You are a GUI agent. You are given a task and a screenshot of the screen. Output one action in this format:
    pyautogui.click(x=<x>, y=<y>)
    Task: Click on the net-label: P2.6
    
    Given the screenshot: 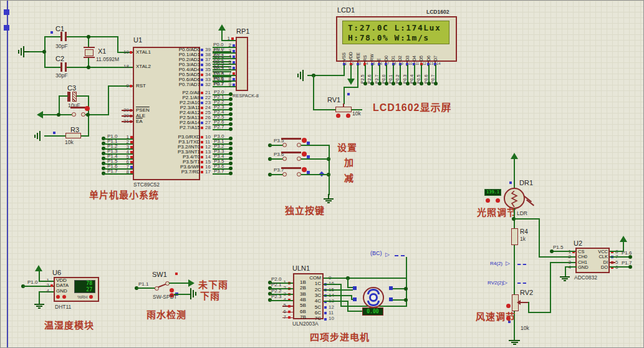 What is the action you would take?
    pyautogui.click(x=369, y=75)
    